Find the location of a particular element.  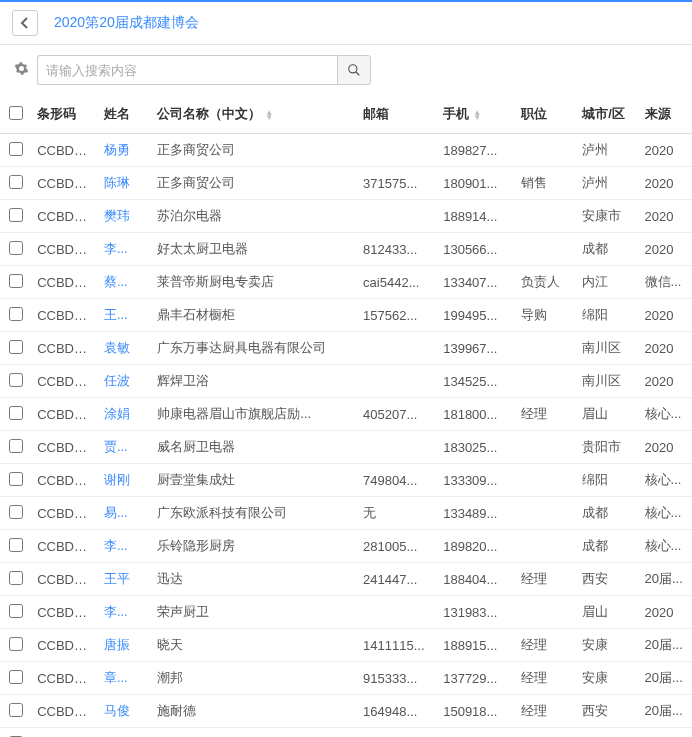

cell-city: 安康 is located at coordinates (607, 646).